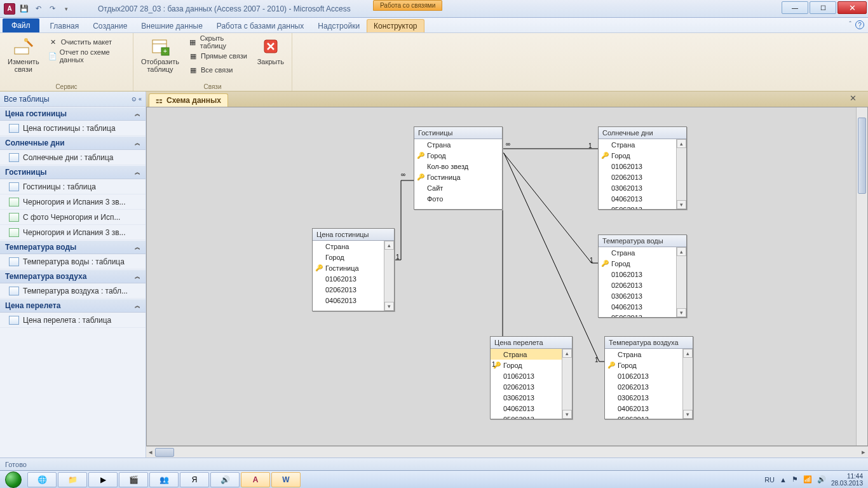  I want to click on diagram-table: Цена гостиницыСтранаГород🔑Гостиница01062…, so click(353, 269).